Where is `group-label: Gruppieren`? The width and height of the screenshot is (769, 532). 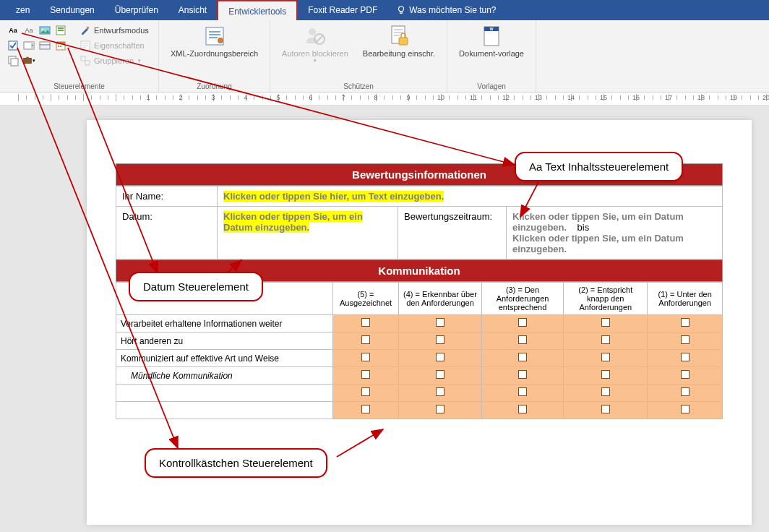
group-label: Gruppieren is located at coordinates (114, 61).